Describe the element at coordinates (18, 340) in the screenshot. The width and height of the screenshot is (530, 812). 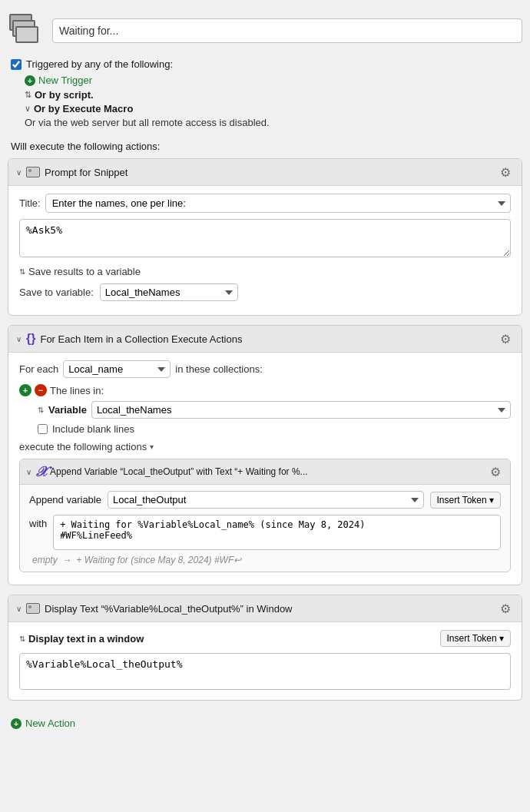
I see `collapse-arrow-2: ∨` at that location.